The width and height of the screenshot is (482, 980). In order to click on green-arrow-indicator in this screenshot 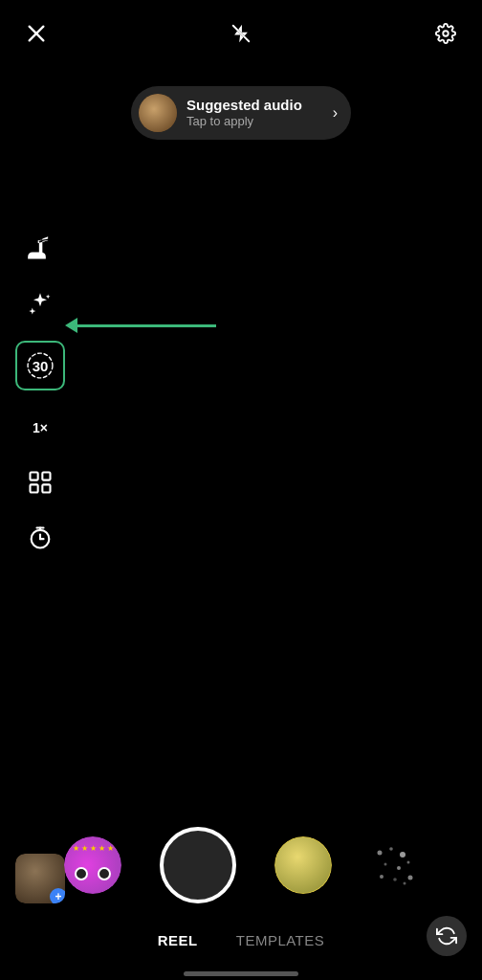, I will do `click(141, 325)`.